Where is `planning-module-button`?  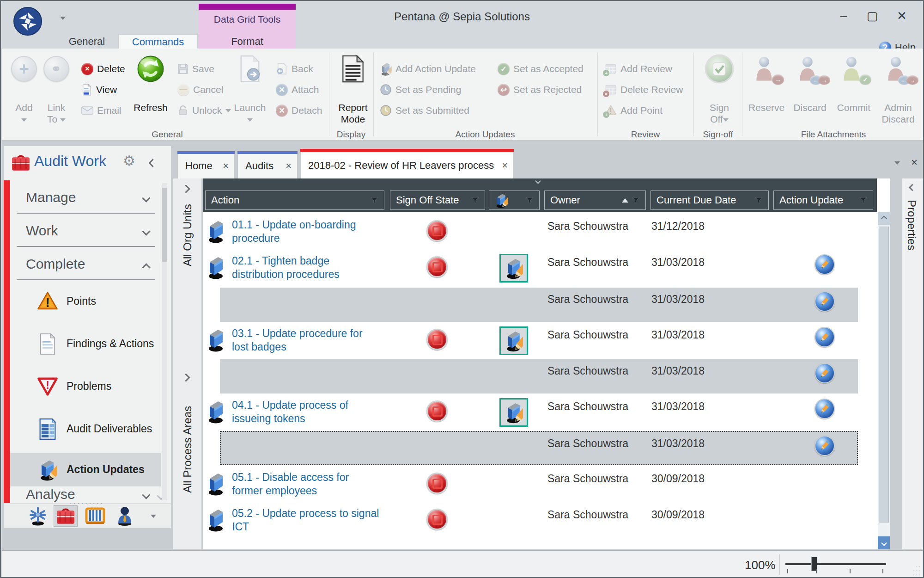
planning-module-button is located at coordinates (95, 516).